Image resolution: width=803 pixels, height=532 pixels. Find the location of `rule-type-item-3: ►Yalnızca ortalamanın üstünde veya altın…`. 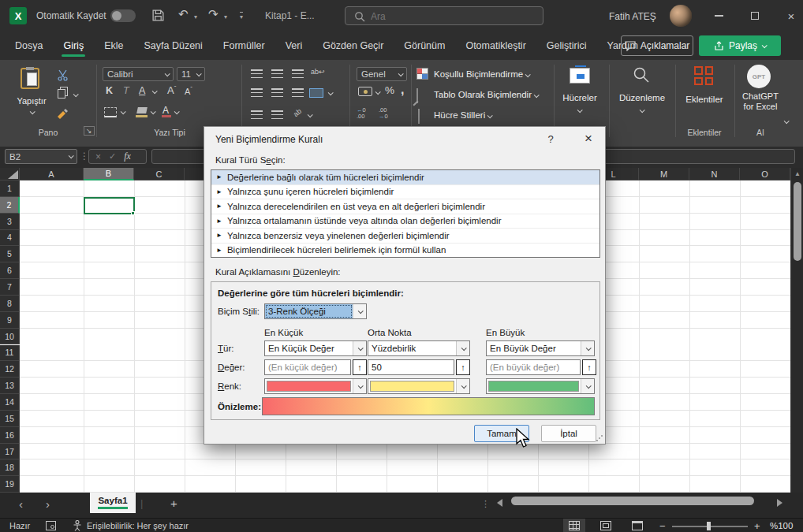

rule-type-item-3: ►Yalnızca ortalamanın üstünde veya altın… is located at coordinates (405, 222).